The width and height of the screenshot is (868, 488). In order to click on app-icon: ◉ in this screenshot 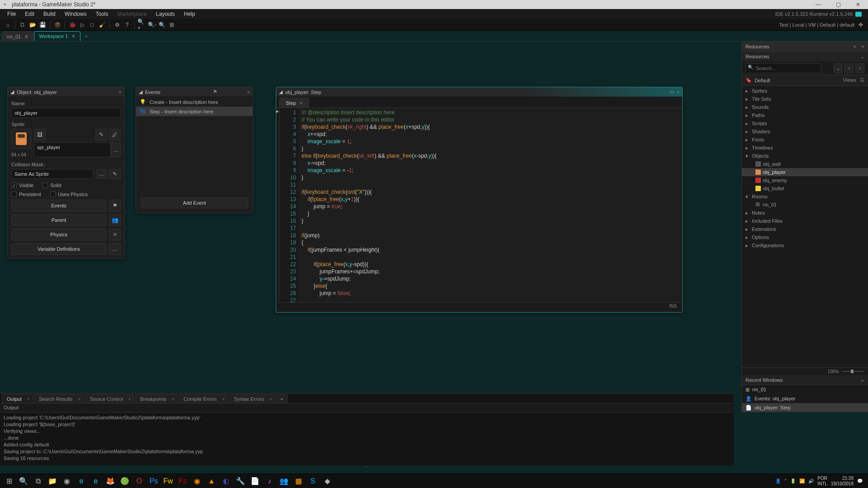, I will do `click(197, 481)`.